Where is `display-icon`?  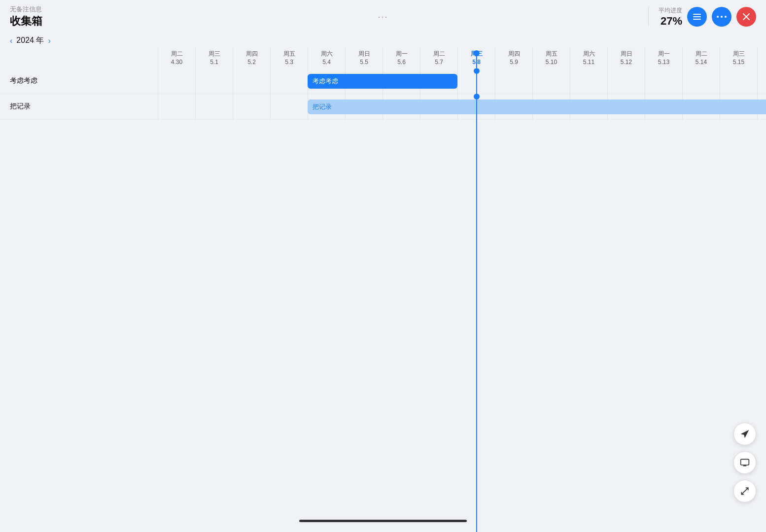
display-icon is located at coordinates (745, 463).